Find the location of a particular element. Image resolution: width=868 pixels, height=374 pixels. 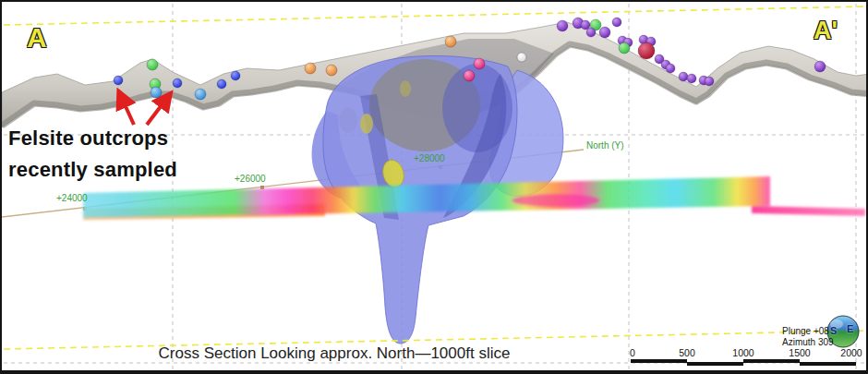

annotation-text-line1: Felsite outcrops is located at coordinates (89, 139).